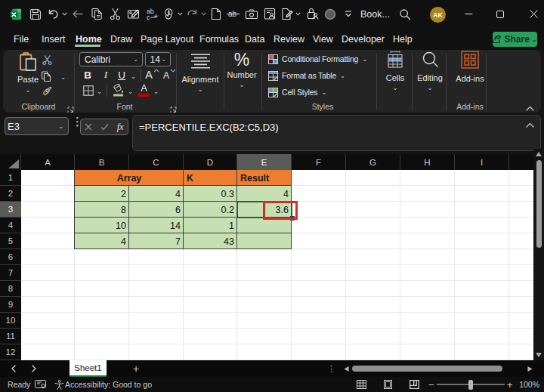 This screenshot has height=392, width=544. What do you see at coordinates (106, 75) in the screenshot?
I see `italic-button: I` at bounding box center [106, 75].